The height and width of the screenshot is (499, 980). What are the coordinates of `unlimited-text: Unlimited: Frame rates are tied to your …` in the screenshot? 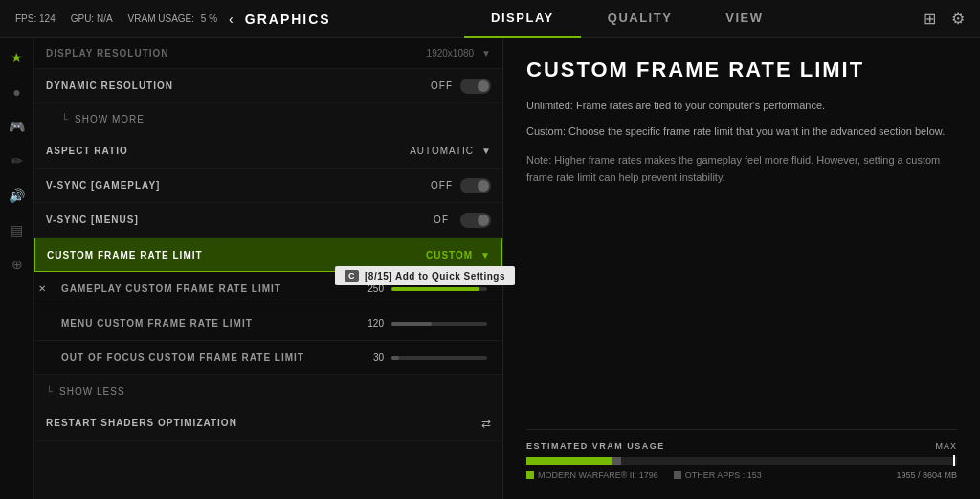 It's located at (742, 105).